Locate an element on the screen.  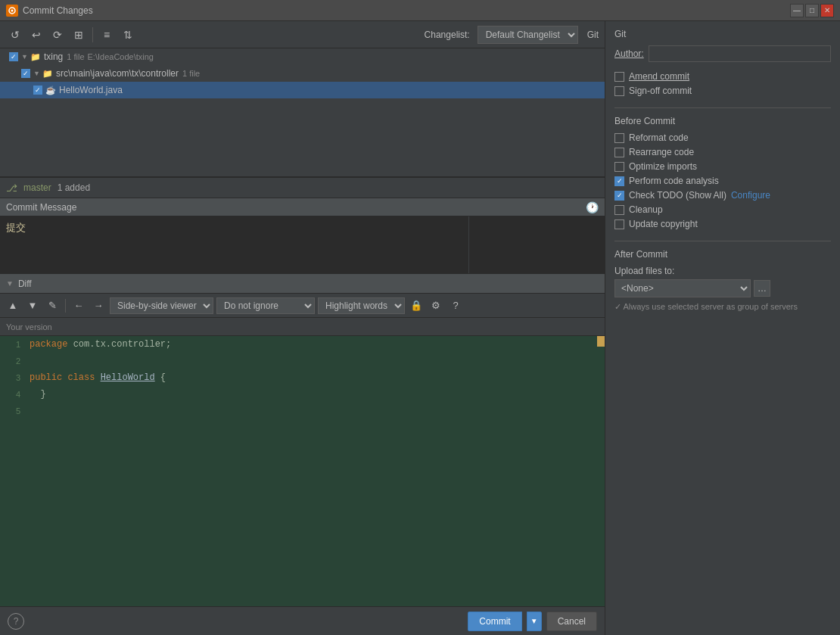
main-toolbar: ↺ ↩ ⟳ ⊞ ≡ ⇅ Changelist: Default Changeli… is located at coordinates (303, 35).